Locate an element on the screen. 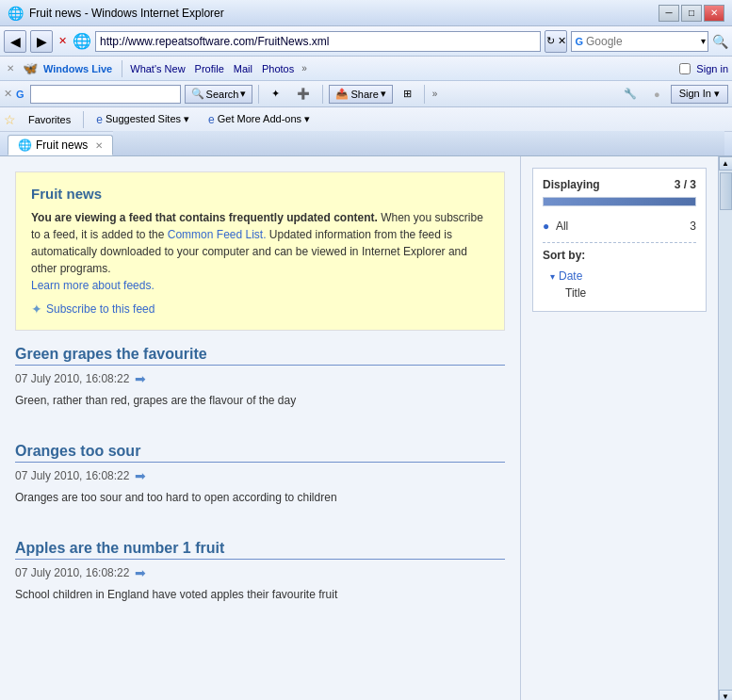 This screenshot has width=732, height=700. sidebar-sort-date: ▾ Date is located at coordinates (620, 276).